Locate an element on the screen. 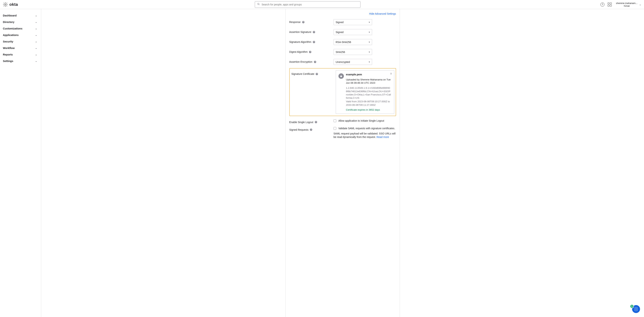 This screenshot has width=644, height=317. checkbox-label: Allow application to initiate Single Log… is located at coordinates (362, 121).